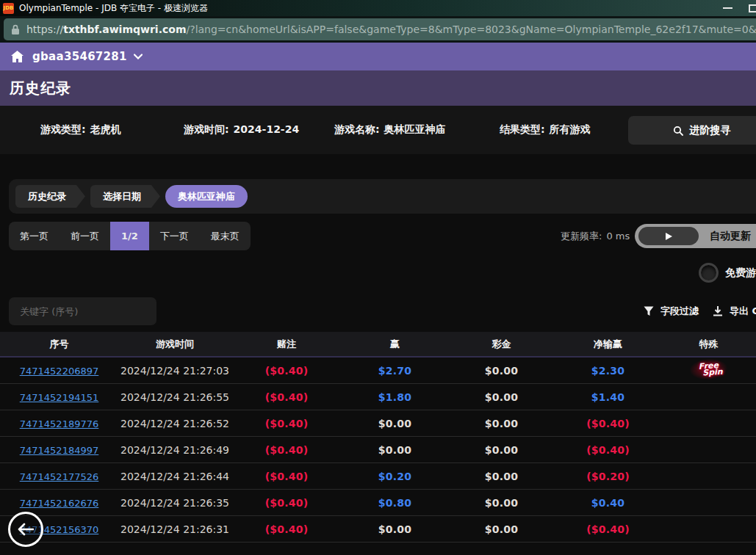 The image size is (756, 555). What do you see at coordinates (60, 477) in the screenshot?
I see `serial-link: 7471452177526` at bounding box center [60, 477].